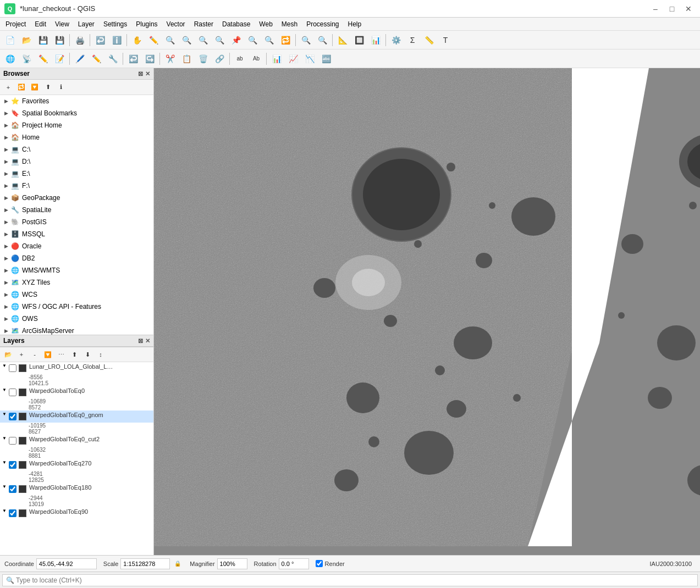 This screenshot has height=588, width=700. Describe the element at coordinates (145, 564) in the screenshot. I see `scale-input` at that location.